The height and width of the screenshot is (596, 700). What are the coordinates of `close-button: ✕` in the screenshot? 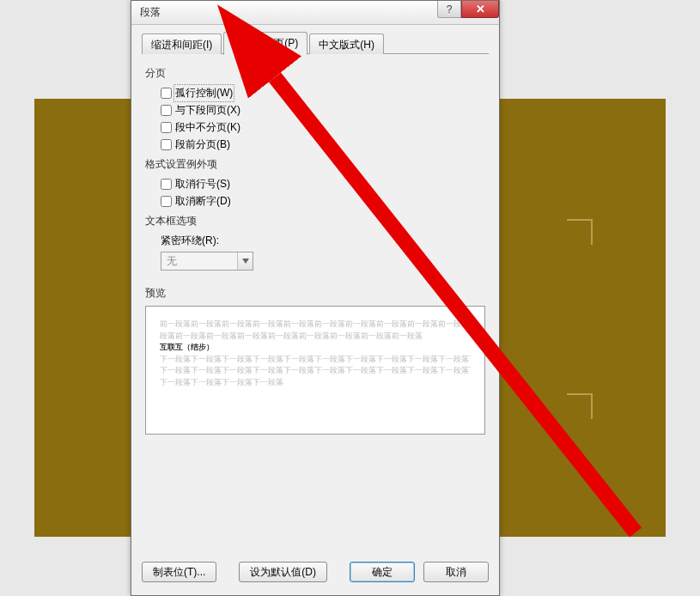 It's located at (480, 9).